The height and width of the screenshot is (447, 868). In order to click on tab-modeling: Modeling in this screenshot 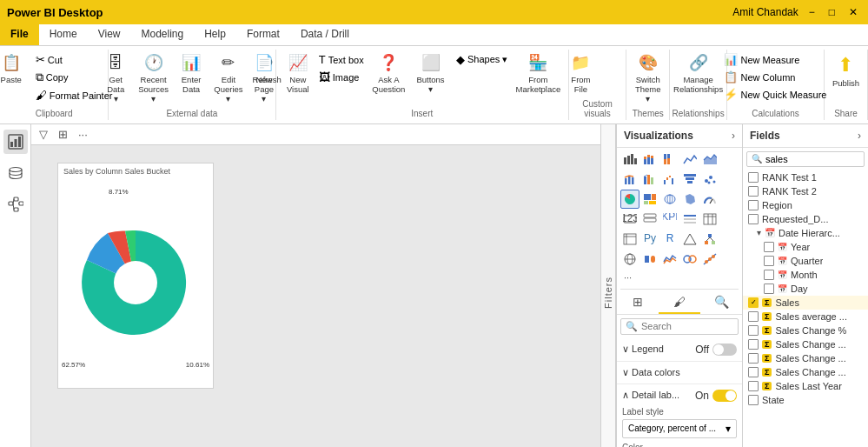, I will do `click(162, 35)`.